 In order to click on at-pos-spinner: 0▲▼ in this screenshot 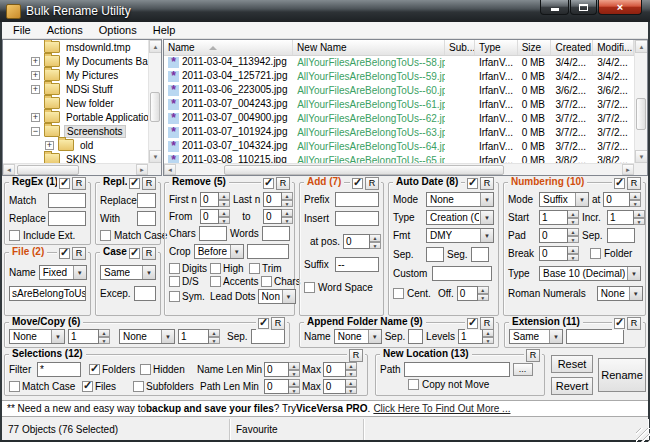, I will do `click(362, 242)`.